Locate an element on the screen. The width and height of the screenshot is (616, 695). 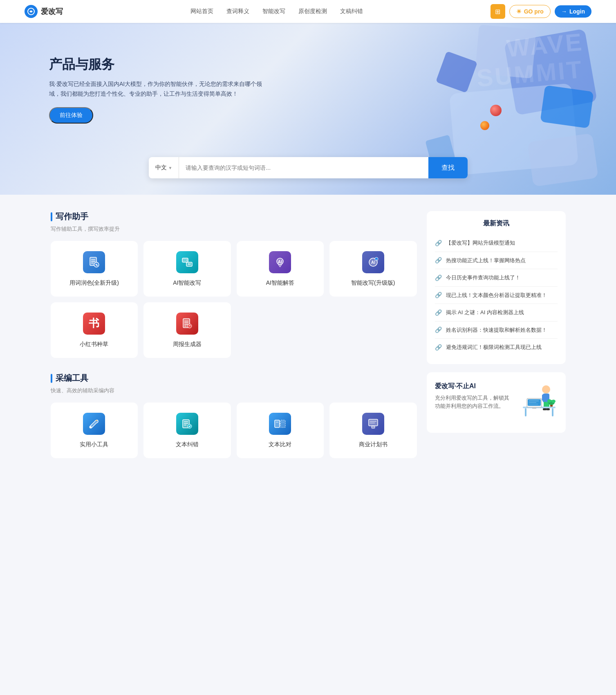
search-input is located at coordinates (303, 168).